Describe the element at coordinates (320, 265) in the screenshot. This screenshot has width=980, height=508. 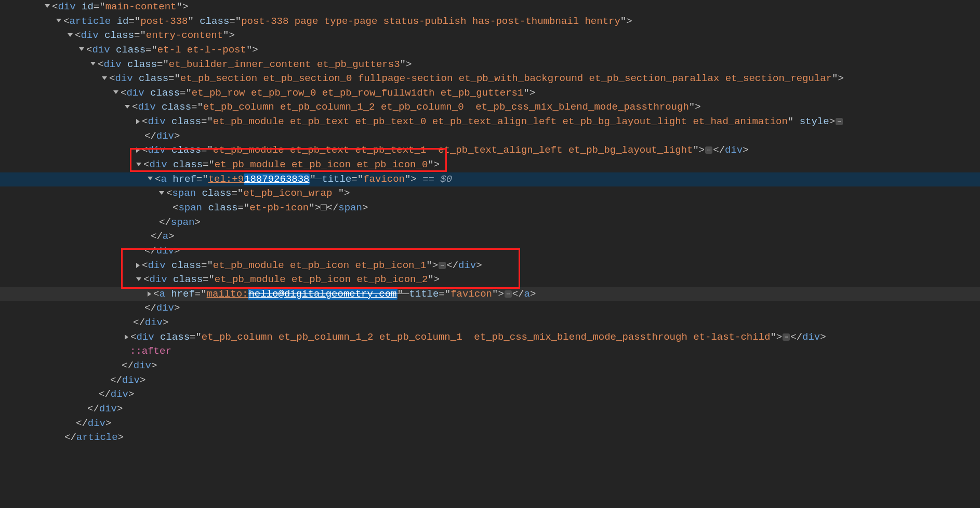
I see `attr-value: et_pb_module et_pb_icon et_pb_icon_1` at that location.